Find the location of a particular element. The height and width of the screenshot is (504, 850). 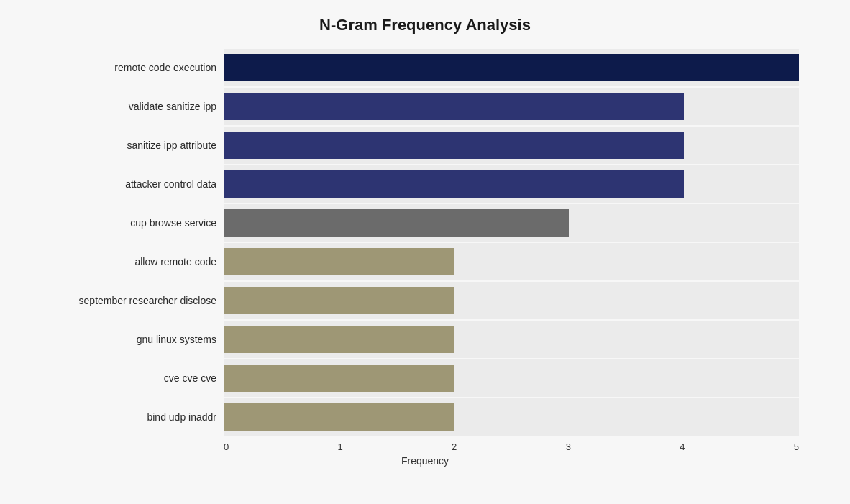

bar-row: attacker control data is located at coordinates (425, 184).